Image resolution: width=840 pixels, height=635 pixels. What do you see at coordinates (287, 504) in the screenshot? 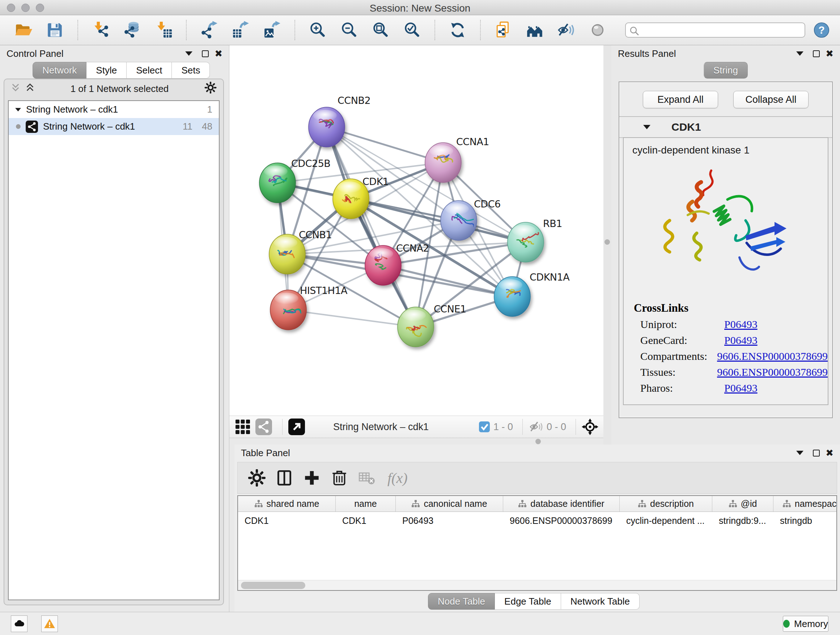
I see `column-header-shared-name: shared name` at bounding box center [287, 504].